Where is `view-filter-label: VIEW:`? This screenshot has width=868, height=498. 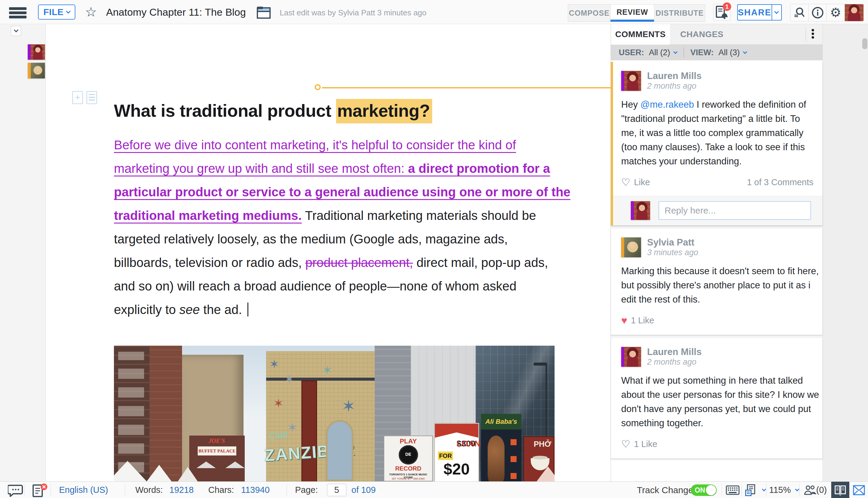 view-filter-label: VIEW: is located at coordinates (702, 53).